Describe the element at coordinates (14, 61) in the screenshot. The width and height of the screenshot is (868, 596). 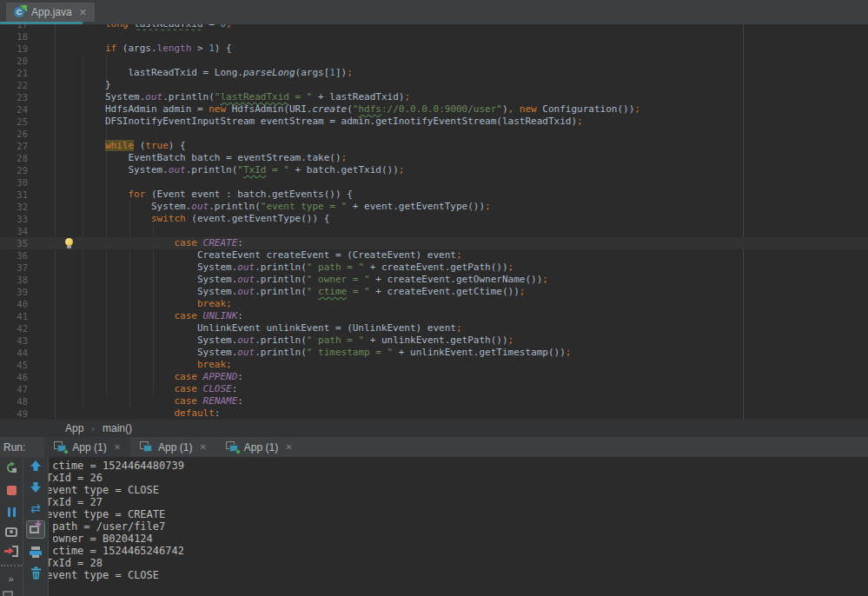
I see `line-number: 20` at that location.